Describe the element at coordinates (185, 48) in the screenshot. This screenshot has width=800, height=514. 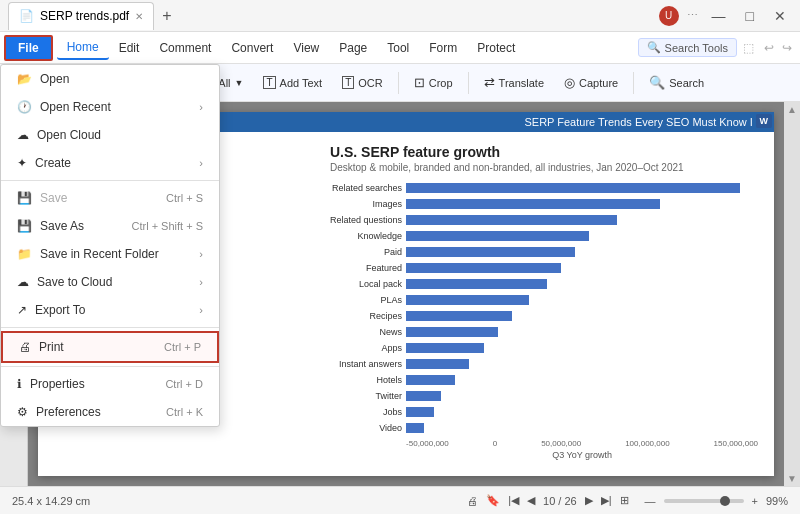
I see `menu-comment: Comment` at that location.